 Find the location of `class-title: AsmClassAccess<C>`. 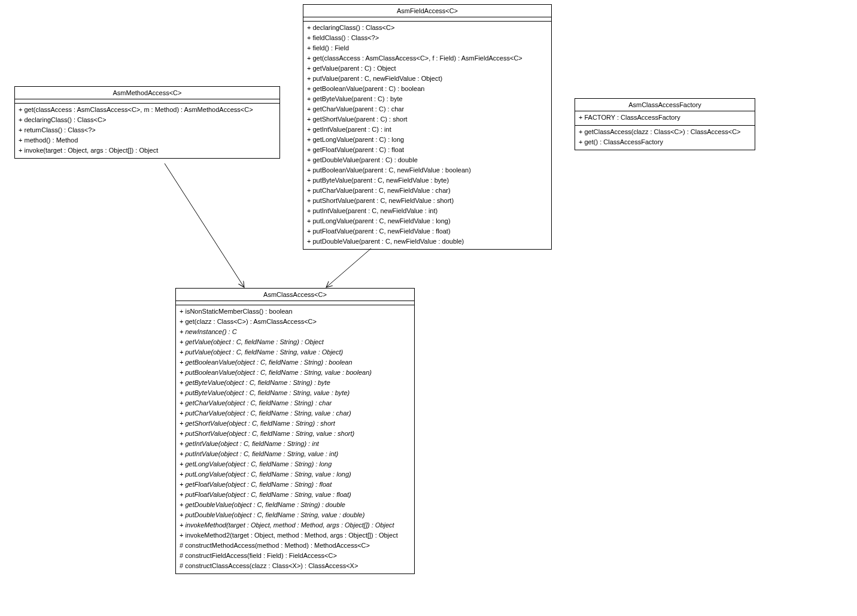

class-title: AsmClassAccess<C> is located at coordinates (295, 295).